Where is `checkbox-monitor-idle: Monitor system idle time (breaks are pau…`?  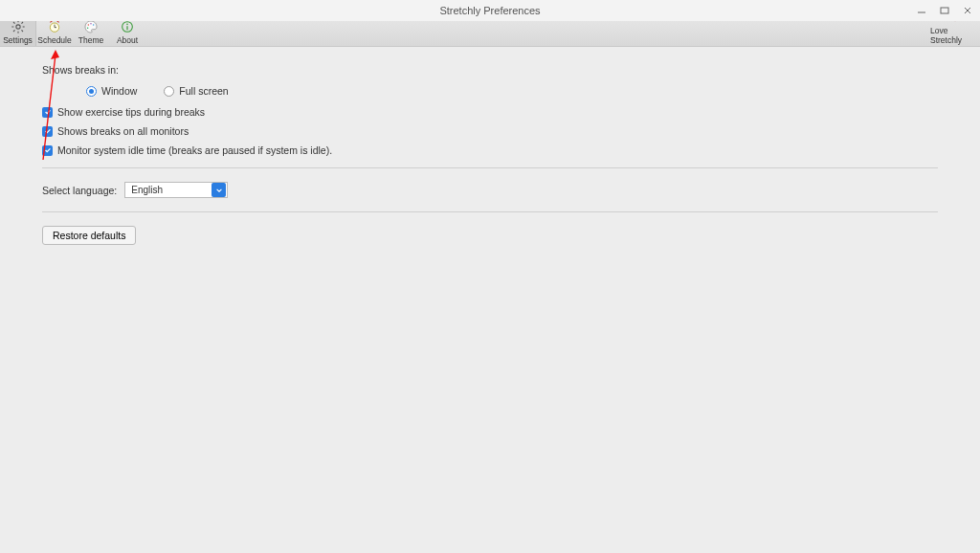
checkbox-monitor-idle: Monitor system idle time (breaks are pau… is located at coordinates (490, 150).